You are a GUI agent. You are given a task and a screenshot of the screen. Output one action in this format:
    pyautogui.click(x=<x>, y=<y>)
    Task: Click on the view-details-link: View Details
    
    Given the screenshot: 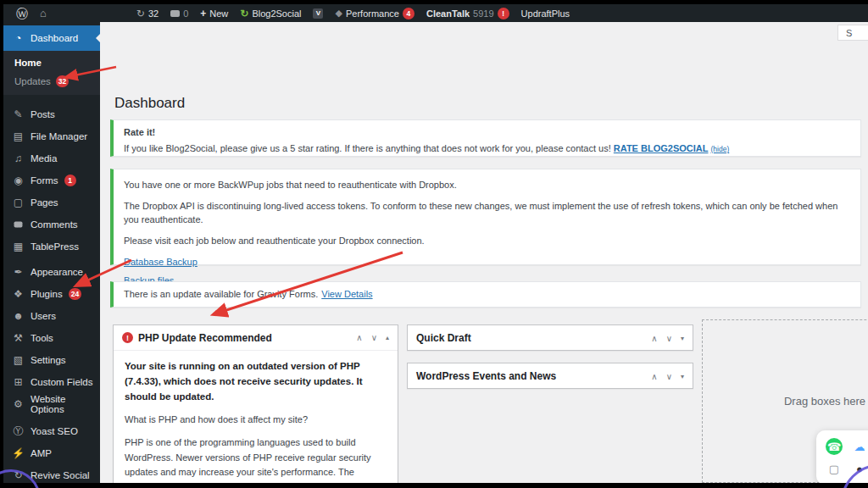 What is the action you would take?
    pyautogui.click(x=347, y=295)
    